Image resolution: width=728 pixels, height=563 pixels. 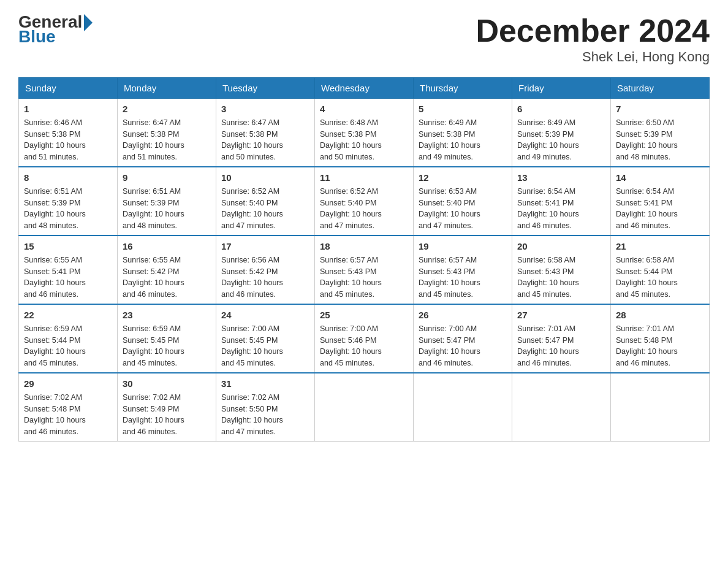 What do you see at coordinates (661, 270) in the screenshot?
I see `calendar-cell: 21 Sunrise: 6:58 AMSunset: 5:44 PMDaylig…` at bounding box center [661, 270].